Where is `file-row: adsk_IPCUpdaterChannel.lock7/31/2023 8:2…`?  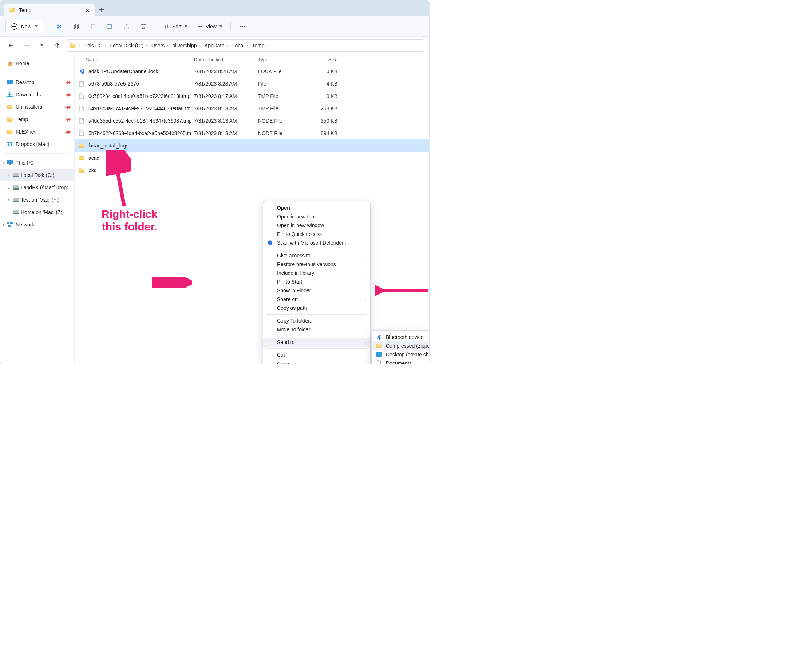 file-row: adsk_IPCUpdaterChannel.lock7/31/2023 8:2… is located at coordinates (252, 72).